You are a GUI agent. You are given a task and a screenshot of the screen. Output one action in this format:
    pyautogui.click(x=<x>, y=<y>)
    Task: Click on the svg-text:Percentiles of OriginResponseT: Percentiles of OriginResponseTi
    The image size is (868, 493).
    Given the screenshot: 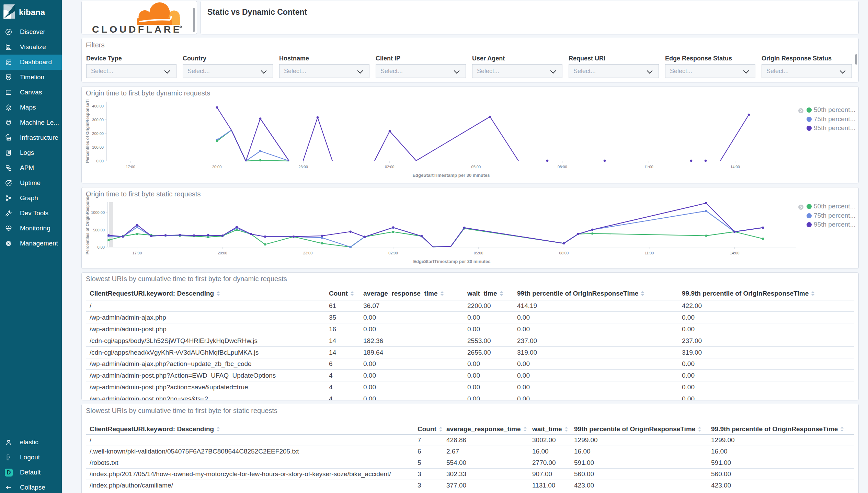 What is the action you would take?
    pyautogui.click(x=88, y=131)
    